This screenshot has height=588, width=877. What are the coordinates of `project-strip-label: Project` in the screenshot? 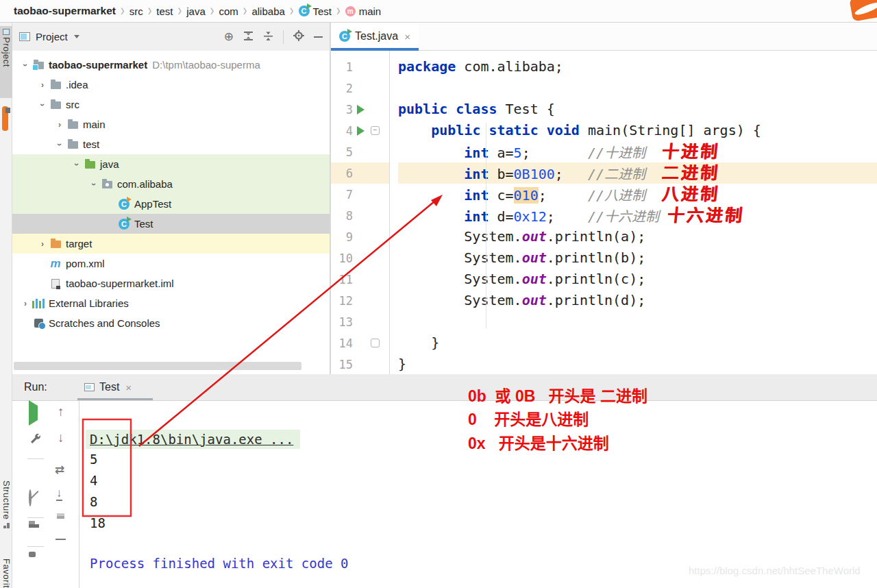 It's located at (7, 52).